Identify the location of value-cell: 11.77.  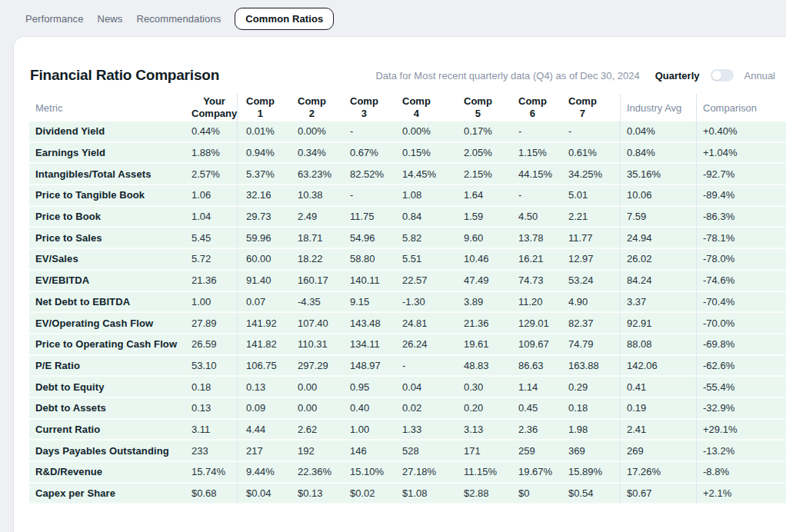
(590, 238).